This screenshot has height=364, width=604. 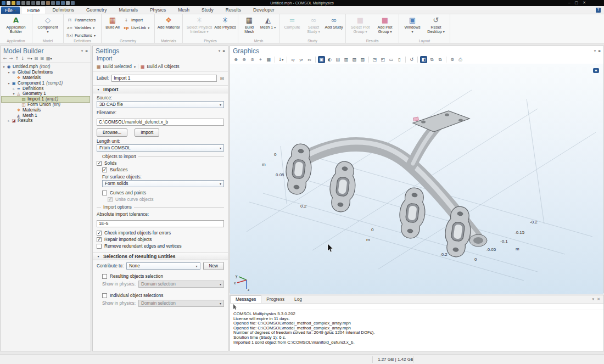 What do you see at coordinates (385, 25) in the screenshot?
I see `add-plot-group-button: ■ Add Plot Group ▾` at bounding box center [385, 25].